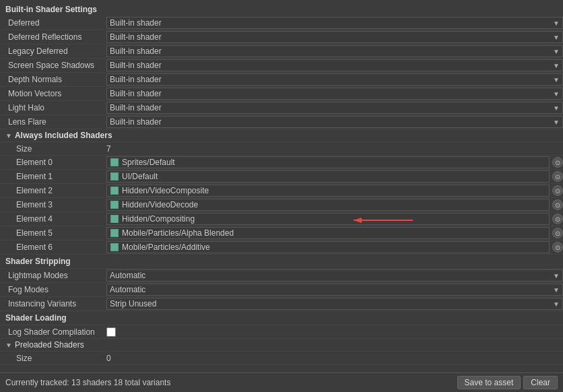 The image size is (563, 392). I want to click on element-circle-btn-3: ⊙, so click(558, 205).